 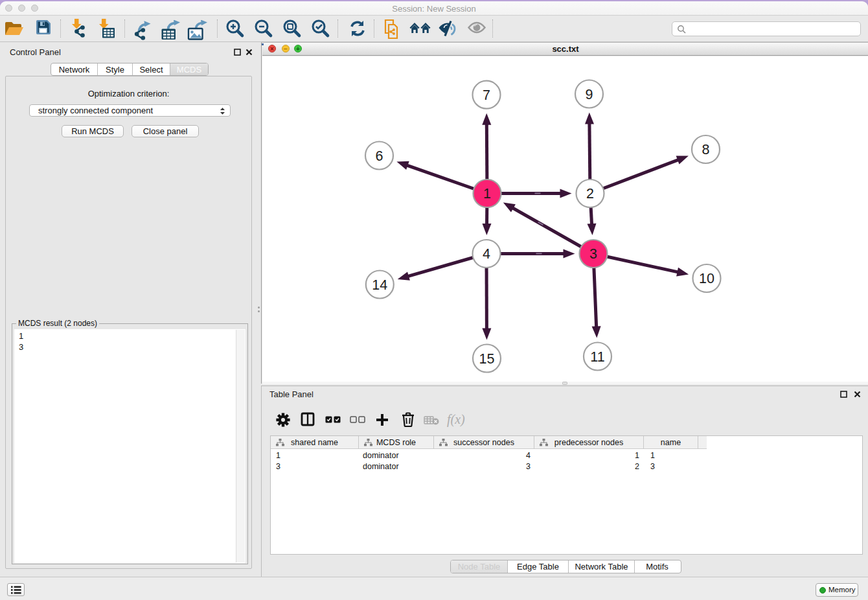 I want to click on svg-text: 11, so click(x=597, y=357).